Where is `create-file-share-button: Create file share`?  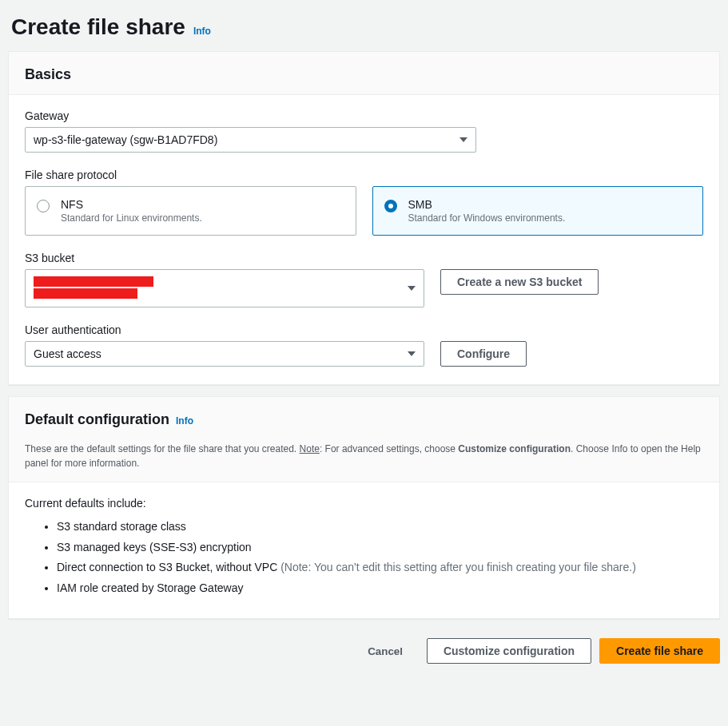 create-file-share-button: Create file share is located at coordinates (660, 651).